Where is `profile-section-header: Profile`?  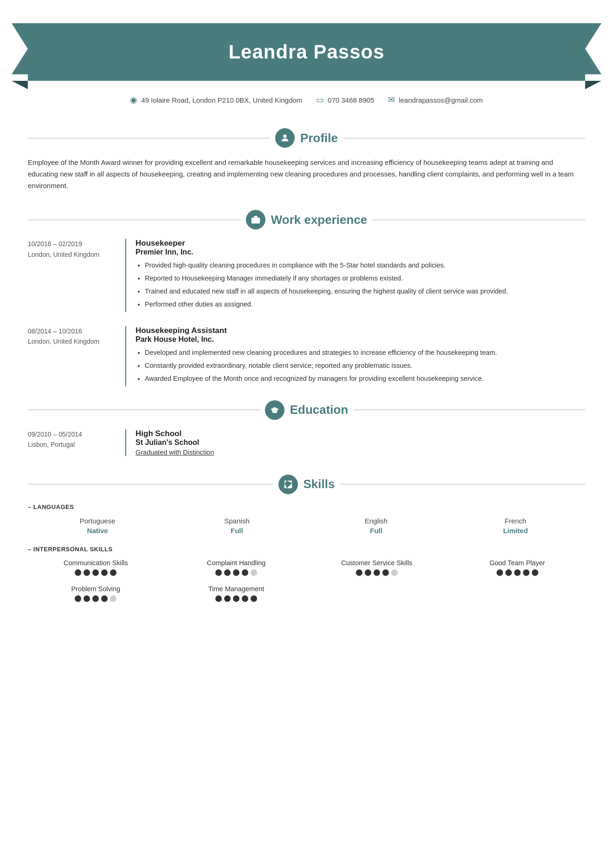
profile-section-header: Profile is located at coordinates (306, 138).